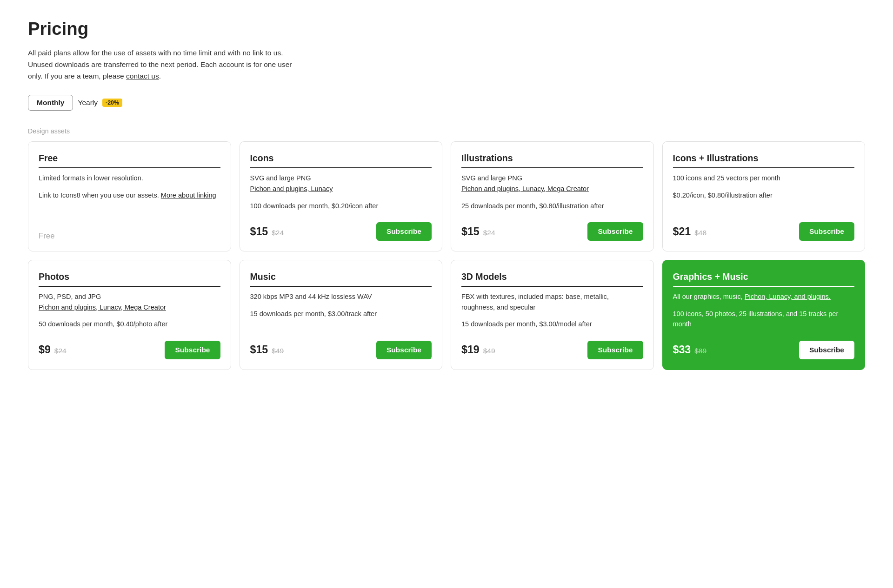 This screenshot has height=588, width=893. I want to click on card-icons-title: Icons, so click(341, 161).